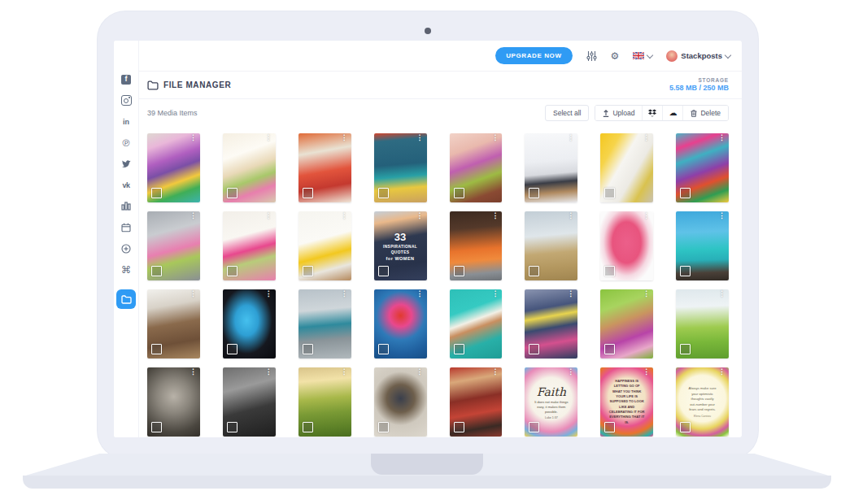 The height and width of the screenshot is (504, 854). What do you see at coordinates (618, 113) in the screenshot?
I see `upload-button: Upload` at bounding box center [618, 113].